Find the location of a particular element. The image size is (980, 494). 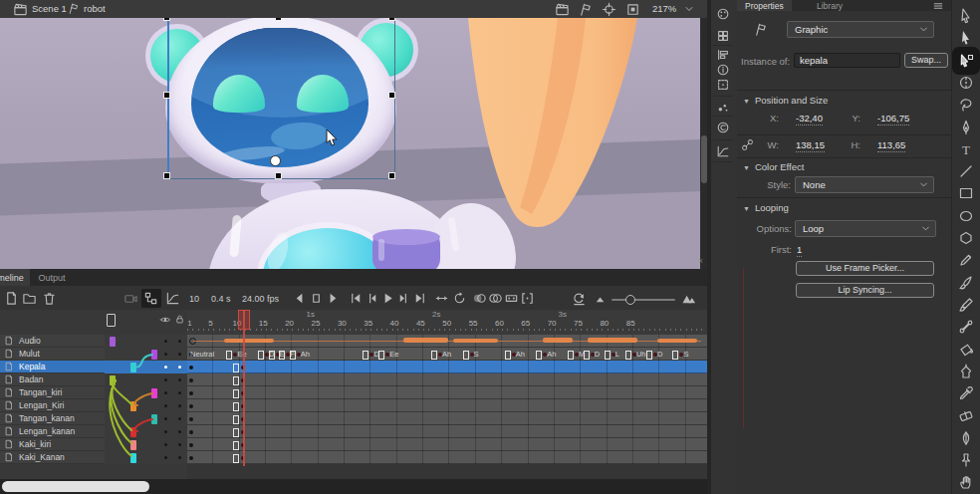

ruler-frame-number: 15 is located at coordinates (263, 323).